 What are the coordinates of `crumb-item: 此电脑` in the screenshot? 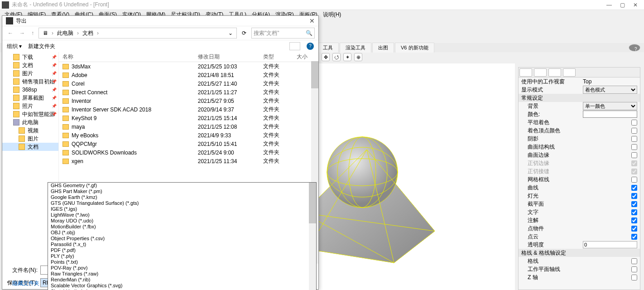 It's located at (65, 34).